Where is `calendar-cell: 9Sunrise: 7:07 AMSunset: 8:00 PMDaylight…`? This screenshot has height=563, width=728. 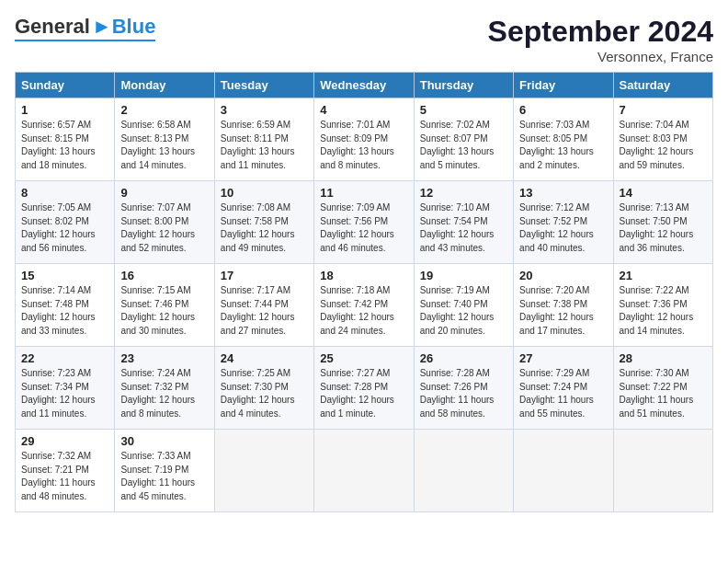
calendar-cell: 9Sunrise: 7:07 AMSunset: 8:00 PMDaylight… is located at coordinates (165, 223).